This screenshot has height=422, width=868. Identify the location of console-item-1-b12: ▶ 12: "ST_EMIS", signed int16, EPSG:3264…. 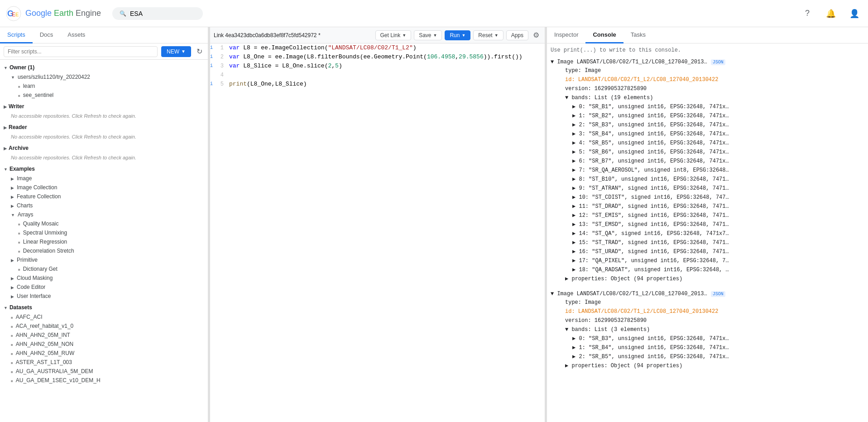
(707, 216).